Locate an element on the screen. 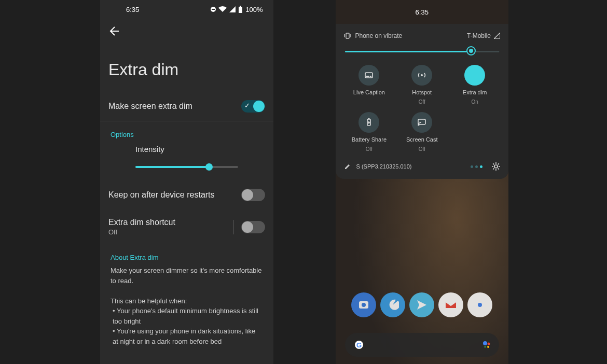 The height and width of the screenshot is (364, 607). shortcut-label: Extra dim shortcut is located at coordinates (171, 222).